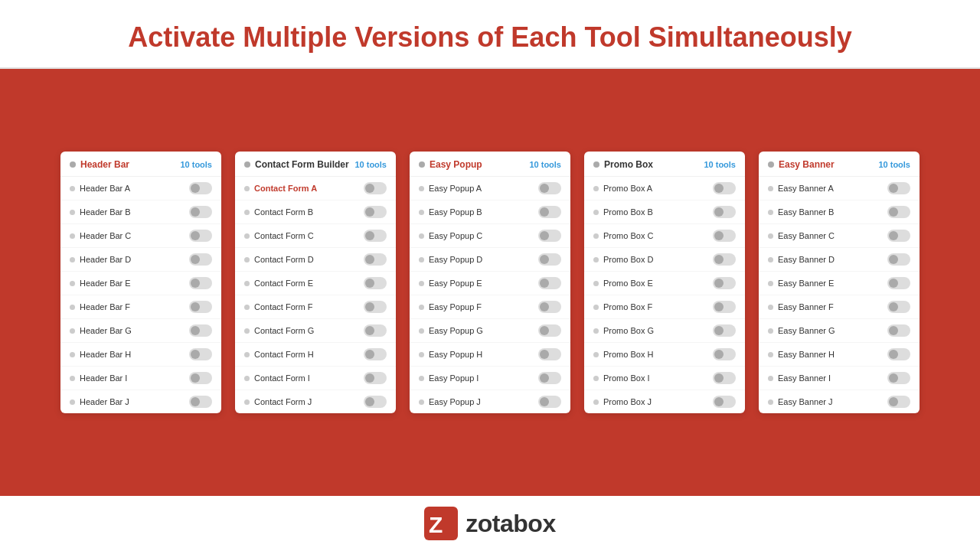 Image resolution: width=980 pixels, height=551 pixels. I want to click on list-item: Contact Form I, so click(315, 378).